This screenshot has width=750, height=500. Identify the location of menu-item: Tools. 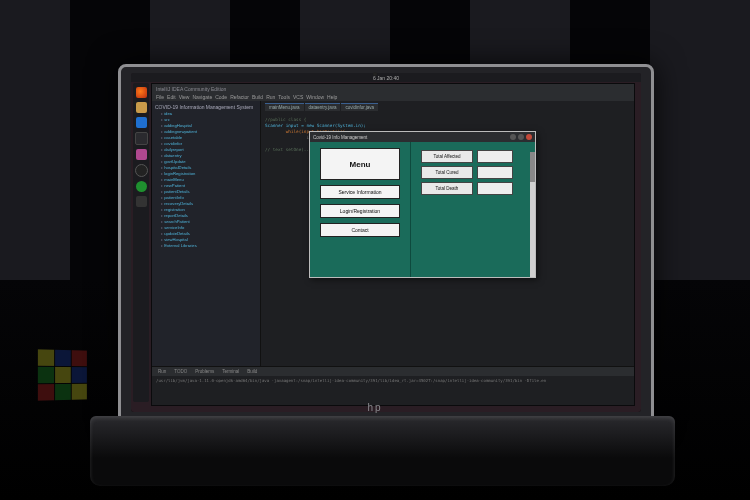
(284, 97).